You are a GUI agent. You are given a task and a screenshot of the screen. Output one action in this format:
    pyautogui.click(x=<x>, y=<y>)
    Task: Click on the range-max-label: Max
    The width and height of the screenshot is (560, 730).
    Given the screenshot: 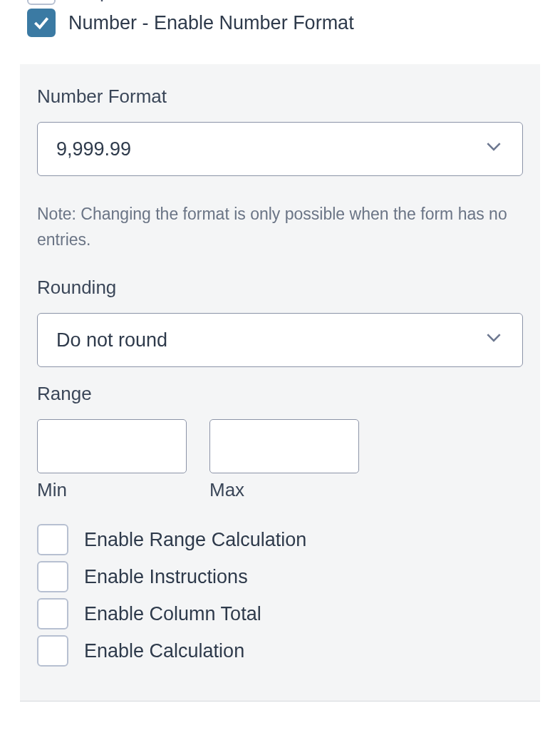 What is the action you would take?
    pyautogui.click(x=284, y=490)
    